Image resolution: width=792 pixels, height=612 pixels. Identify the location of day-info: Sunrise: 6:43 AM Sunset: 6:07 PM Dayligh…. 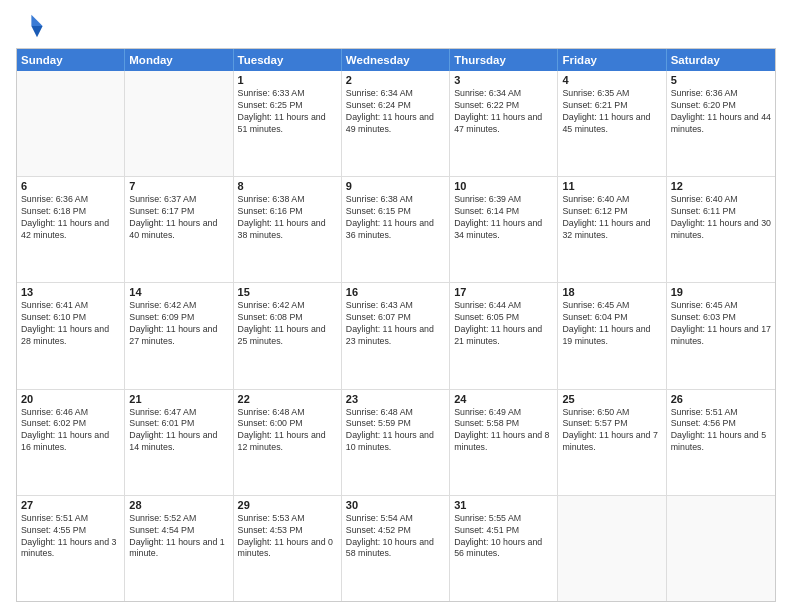
(396, 324).